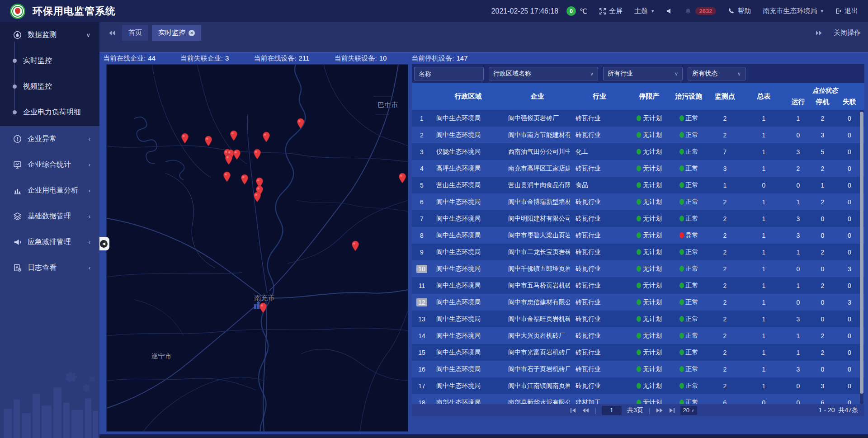  I want to click on page-size-select: 20∨, so click(689, 410).